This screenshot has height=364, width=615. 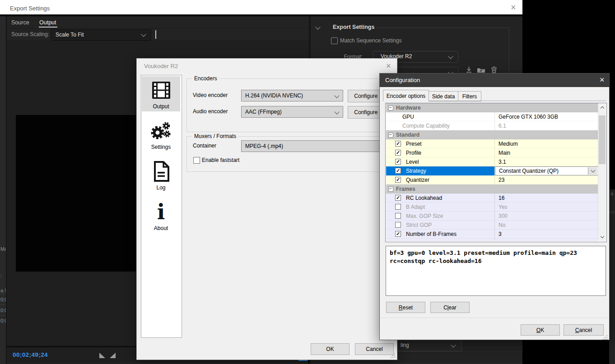 What do you see at coordinates (3, 190) in the screenshot?
I see `clipped-panel-edge: Ma : a S 0;0 0:0 0:0` at bounding box center [3, 190].